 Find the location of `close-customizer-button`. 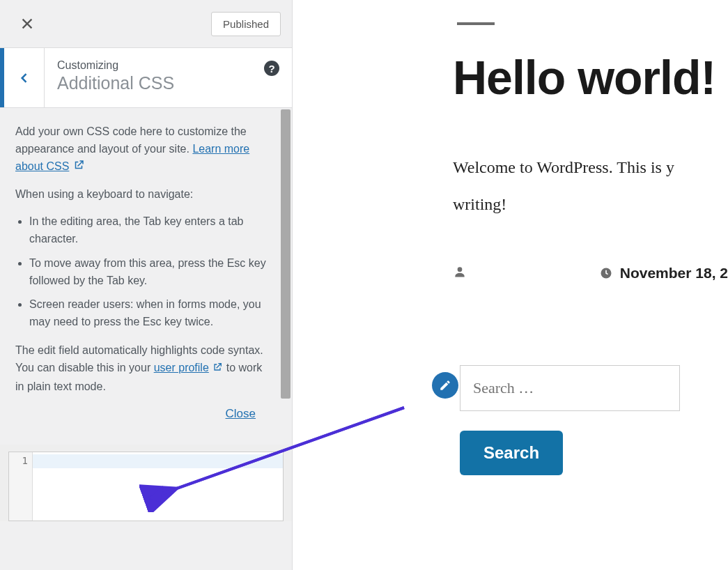

close-customizer-button is located at coordinates (27, 24).